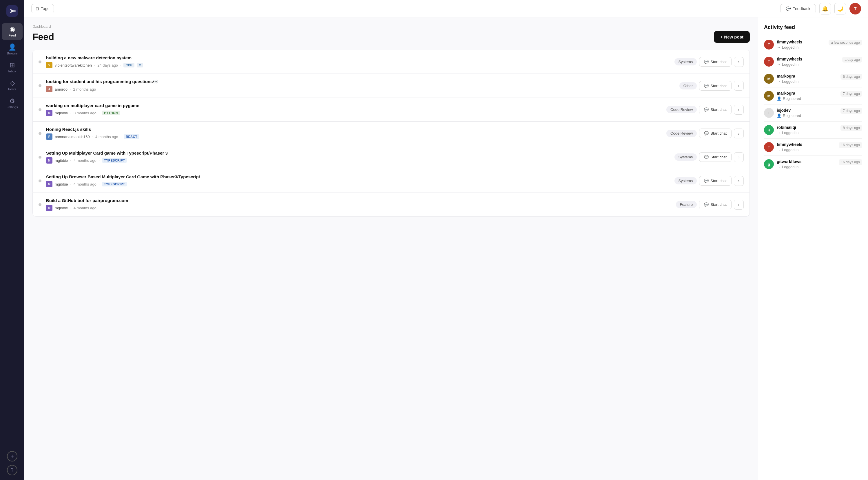  Describe the element at coordinates (354, 129) in the screenshot. I see `feed-item-title: Honing React.js skills` at that location.